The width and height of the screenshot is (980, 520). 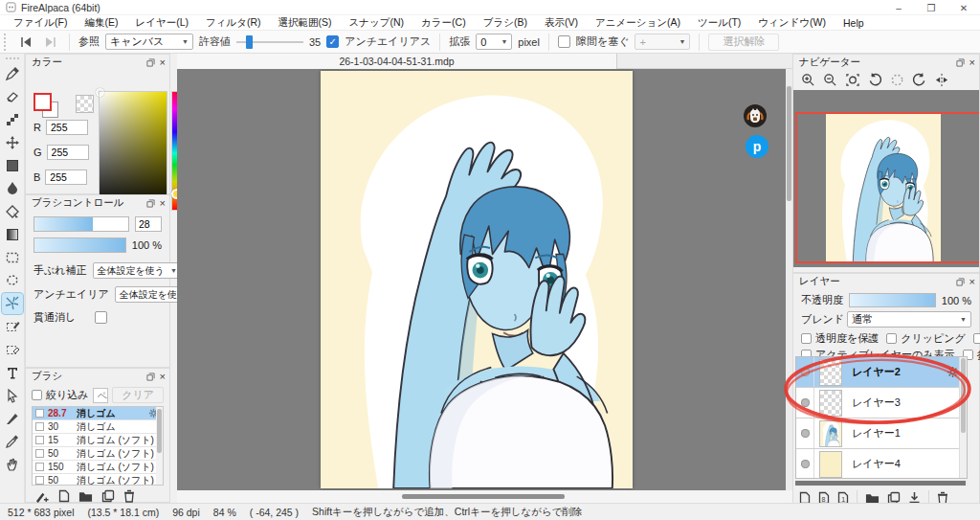 I want to click on layer-row: レイヤー4, so click(x=881, y=463).